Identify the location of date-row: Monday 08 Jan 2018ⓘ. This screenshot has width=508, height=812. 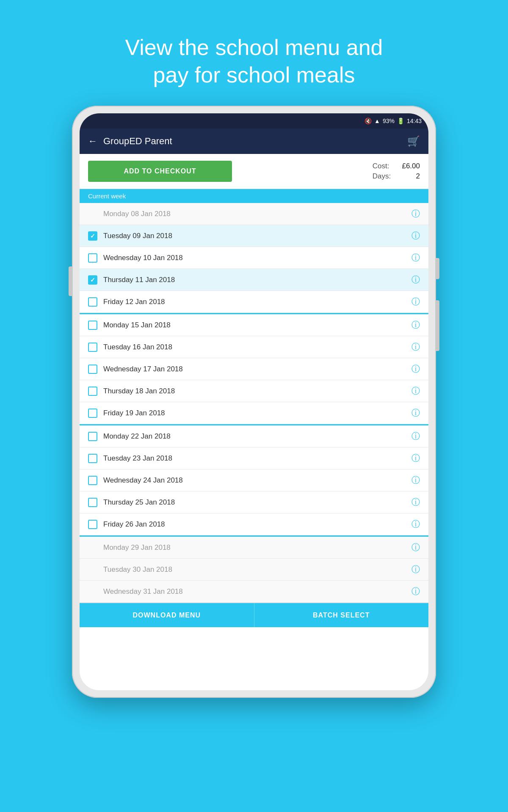
(254, 214).